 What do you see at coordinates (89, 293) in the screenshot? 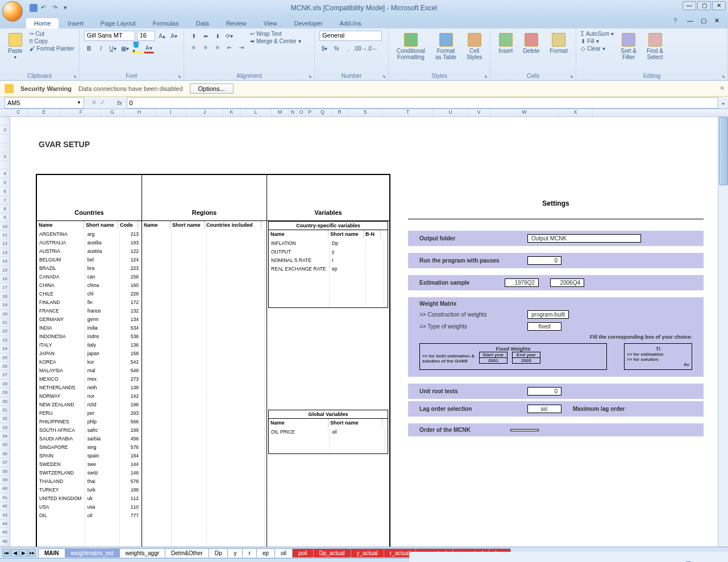
I see `table-row: CHILEchl228` at bounding box center [89, 293].